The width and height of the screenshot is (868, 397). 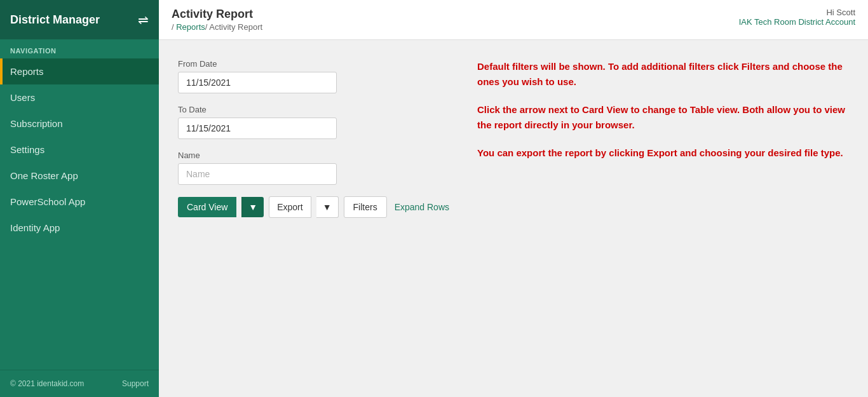 What do you see at coordinates (315, 207) in the screenshot?
I see `button-row: Card View ▼ Export ▼ Filters Expand Rows` at bounding box center [315, 207].